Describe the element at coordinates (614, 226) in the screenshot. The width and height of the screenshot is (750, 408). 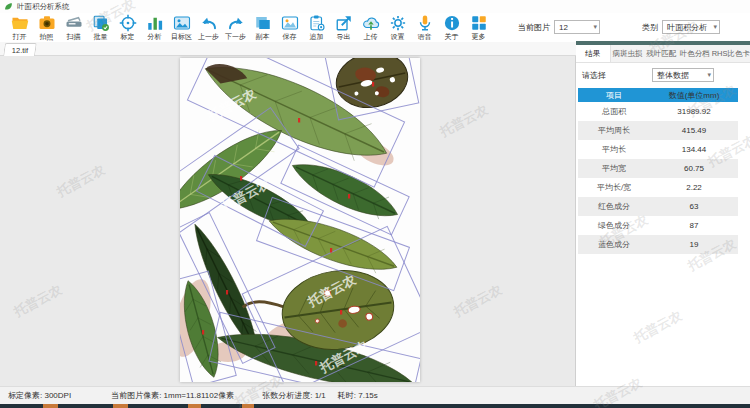
I see `row-item: 绿色成分` at that location.